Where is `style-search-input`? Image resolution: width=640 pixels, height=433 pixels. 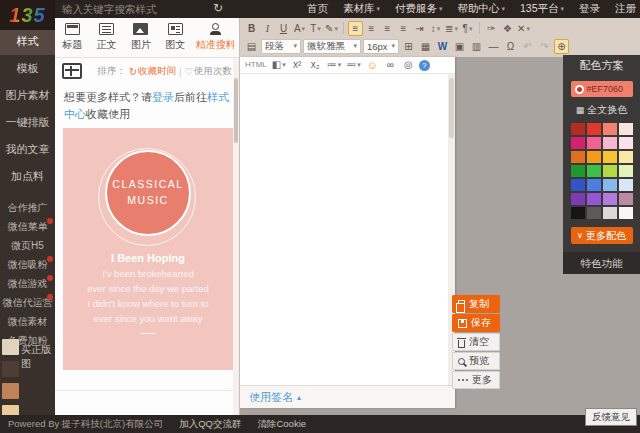 style-search-input is located at coordinates (132, 9).